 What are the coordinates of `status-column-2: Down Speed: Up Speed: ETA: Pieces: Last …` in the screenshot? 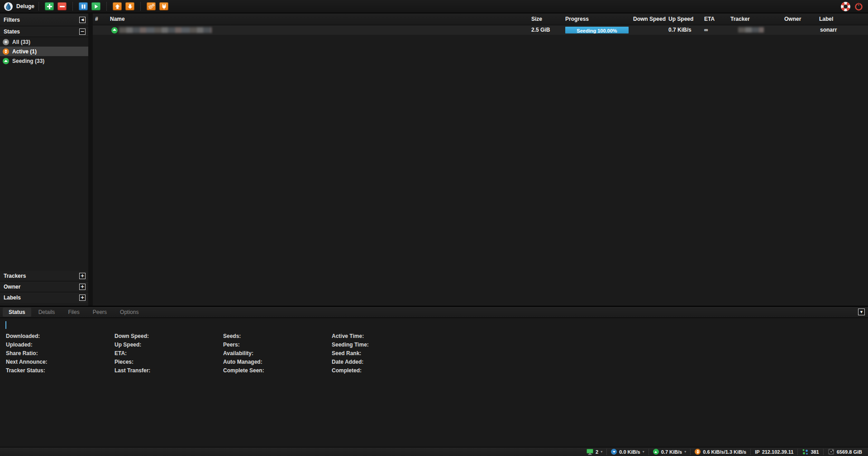 It's located at (132, 355).